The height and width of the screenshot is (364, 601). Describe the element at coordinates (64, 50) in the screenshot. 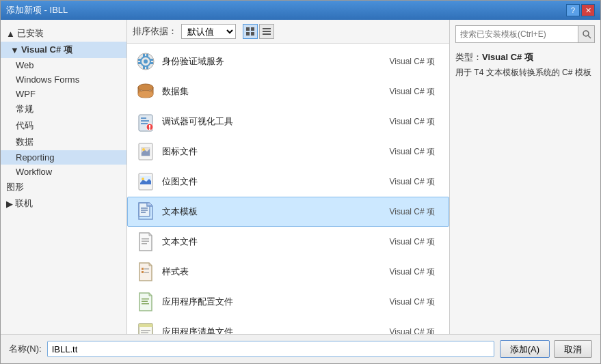

I see `sidebar-item-visual-csharp: ▼ Visual C# 项` at that location.